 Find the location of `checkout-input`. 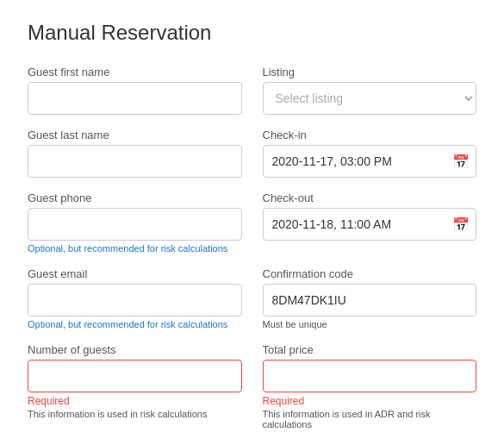

checkout-input is located at coordinates (370, 224).